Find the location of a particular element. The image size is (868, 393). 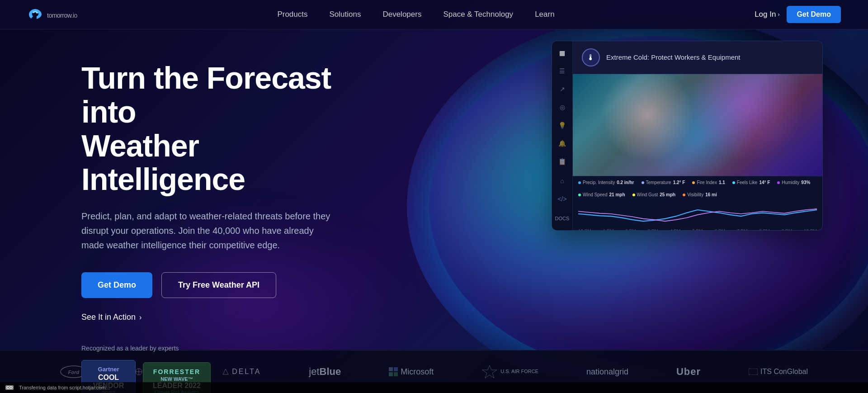

logo-nationalgrid: nationalgrid is located at coordinates (608, 372).